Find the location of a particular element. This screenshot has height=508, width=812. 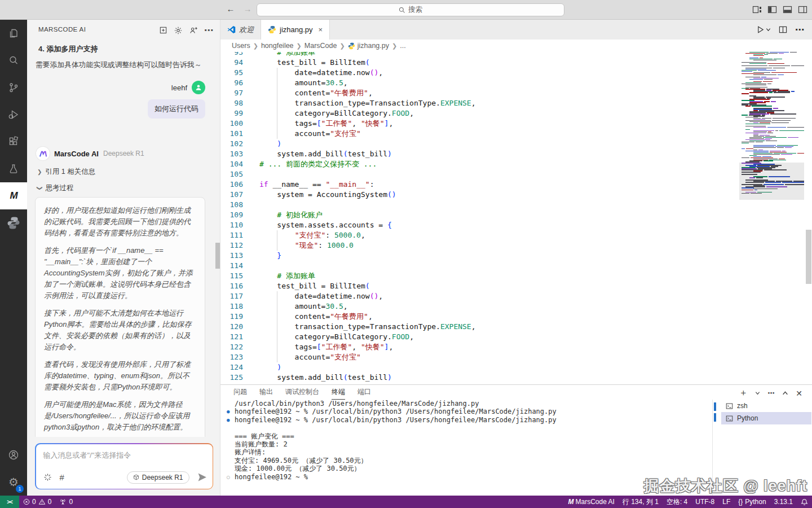

customize-layout-icon is located at coordinates (757, 10).